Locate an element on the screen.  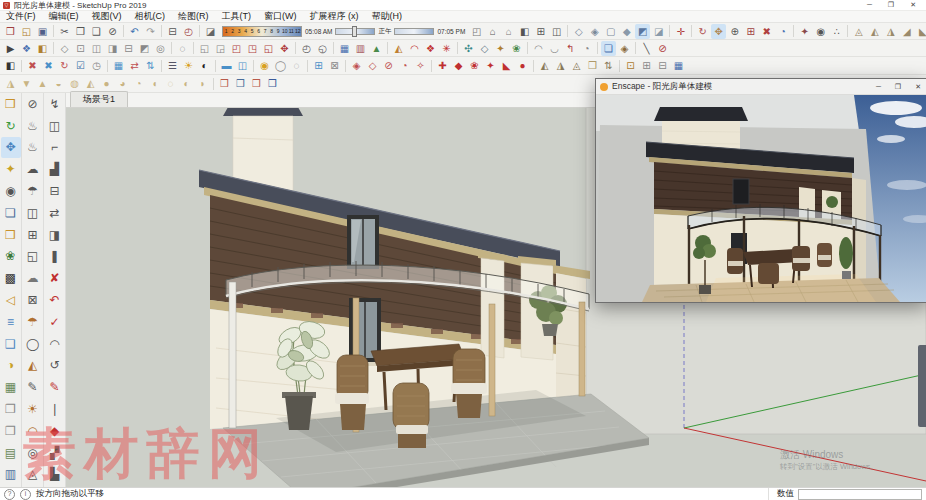
tag-x-button: ⊠ is located at coordinates (334, 66).